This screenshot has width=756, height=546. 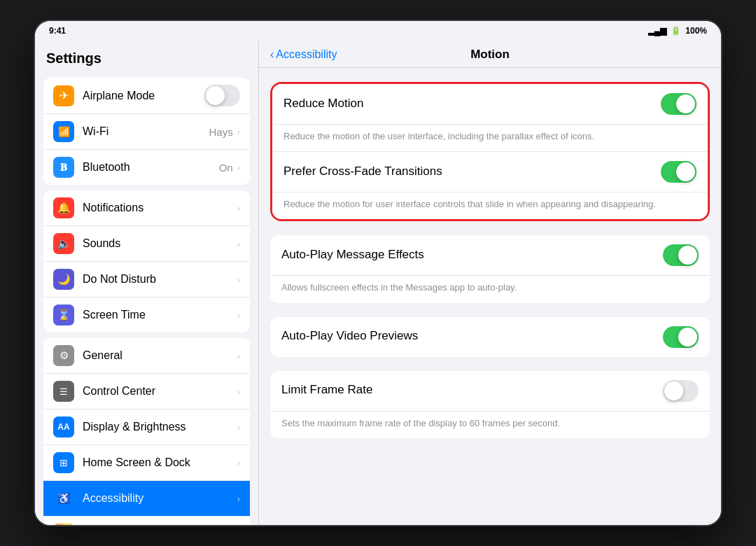 What do you see at coordinates (686, 172) in the screenshot?
I see `cross-fade-toggle-thumb` at bounding box center [686, 172].